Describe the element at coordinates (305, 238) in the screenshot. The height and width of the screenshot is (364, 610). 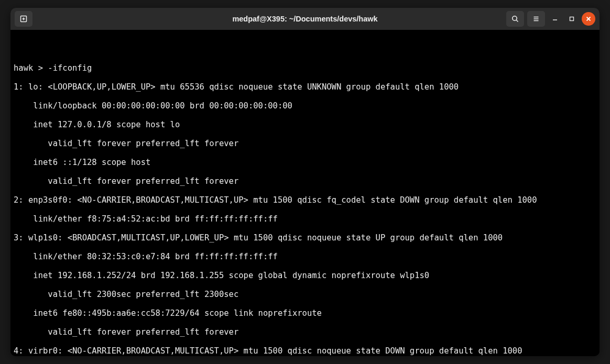
I see `output-line: 3: wlp1s0: <BROADCAST,MULTICAST,UP,LOWER…` at that location.